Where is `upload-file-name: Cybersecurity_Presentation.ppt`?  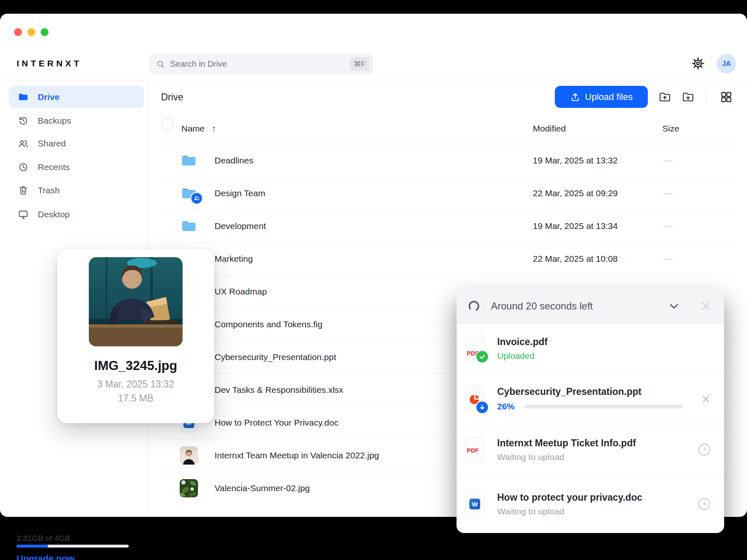 upload-file-name: Cybersecurity_Presentation.ppt is located at coordinates (598, 392).